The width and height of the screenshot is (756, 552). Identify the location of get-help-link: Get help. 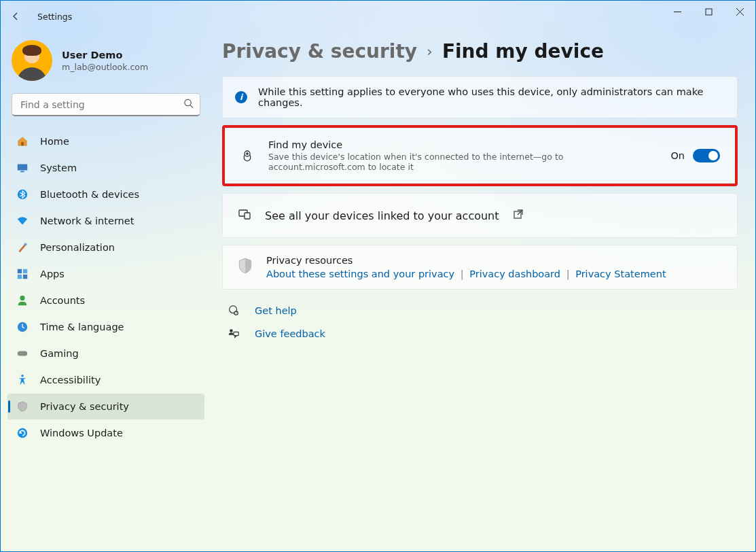
(276, 311).